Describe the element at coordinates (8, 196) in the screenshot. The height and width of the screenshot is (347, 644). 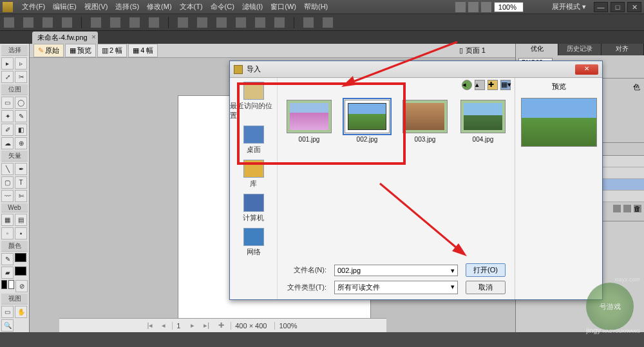
I see `freeform-tool: 〰` at that location.